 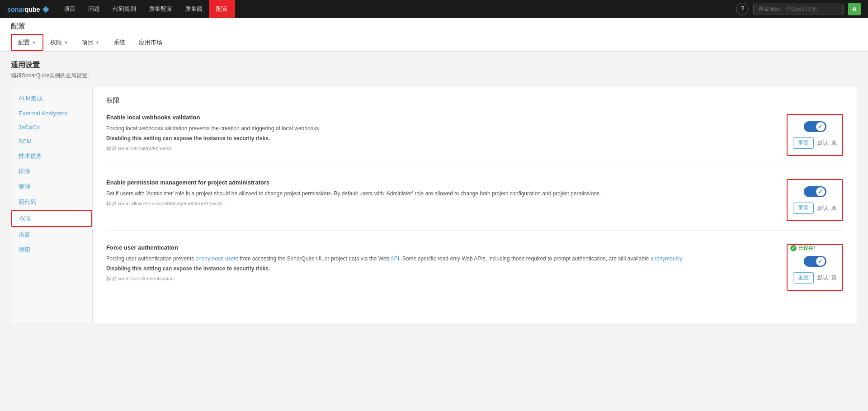 I want to click on nav-projects: 项目, so click(x=70, y=9).